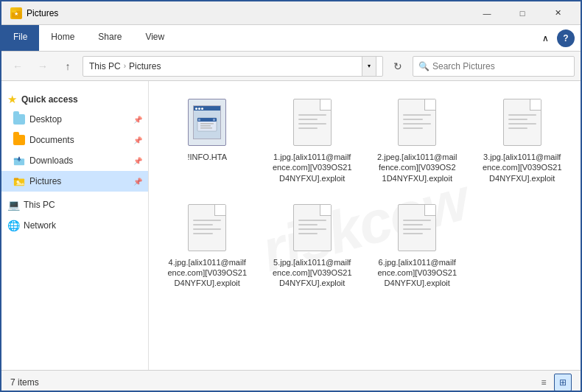 This screenshot has width=582, height=392. I want to click on desktop-pin-icon: 📌, so click(138, 119).